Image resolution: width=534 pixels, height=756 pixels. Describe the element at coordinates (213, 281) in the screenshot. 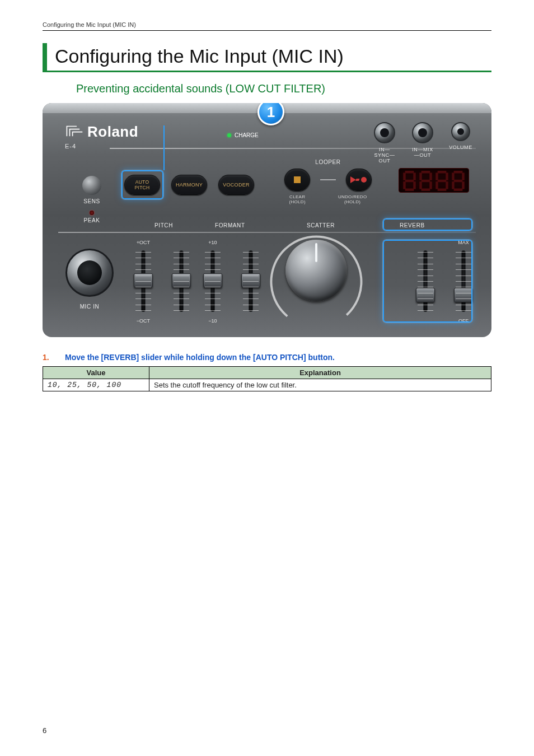

I see `formant-slider: +10 −10` at that location.